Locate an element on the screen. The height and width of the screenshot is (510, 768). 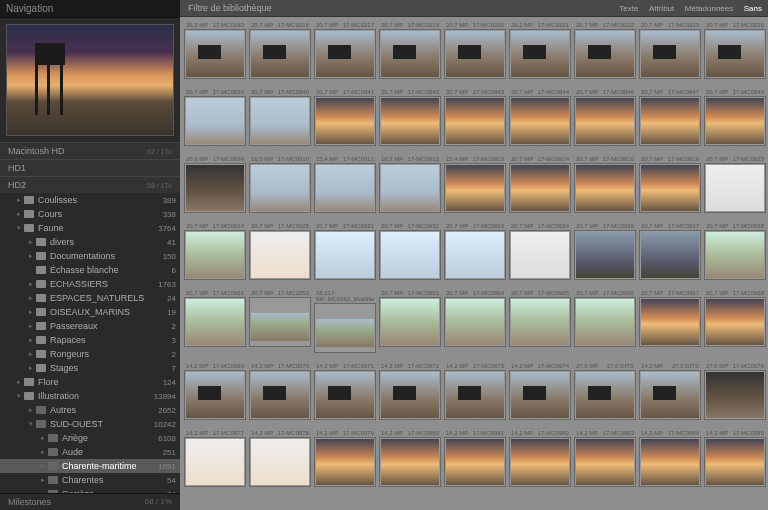
grid-cell: 14,2 MP17-MC0983· · · · · is located at coordinates (605, 461).